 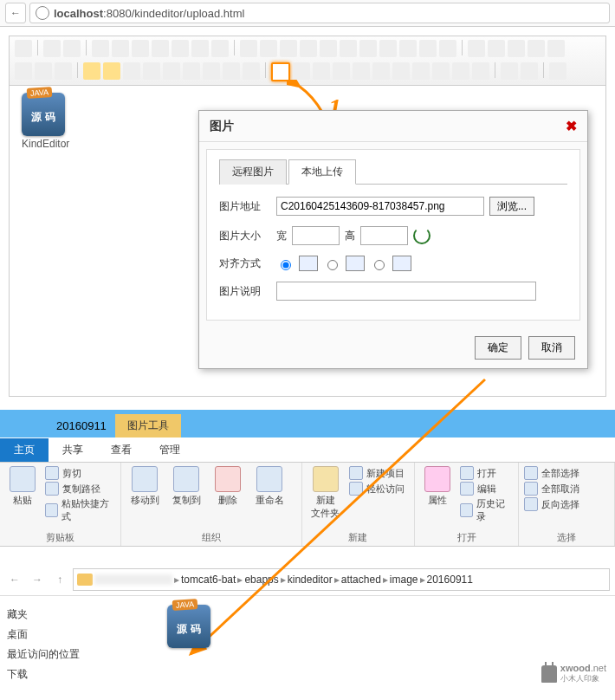 I want to click on properties-button: 属性, so click(x=437, y=487).